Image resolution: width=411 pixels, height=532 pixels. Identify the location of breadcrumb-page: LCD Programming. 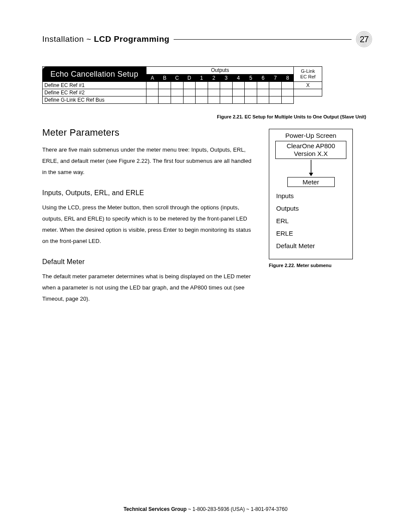
(132, 39).